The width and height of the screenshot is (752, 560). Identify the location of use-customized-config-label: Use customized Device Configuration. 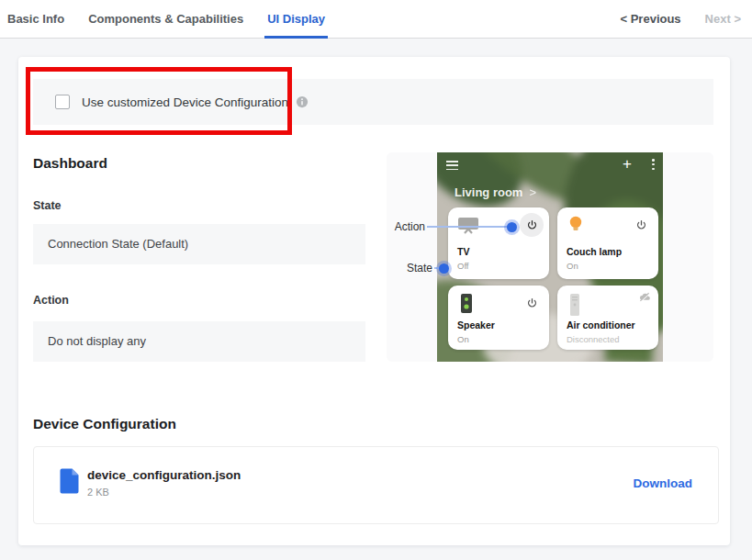
(185, 103).